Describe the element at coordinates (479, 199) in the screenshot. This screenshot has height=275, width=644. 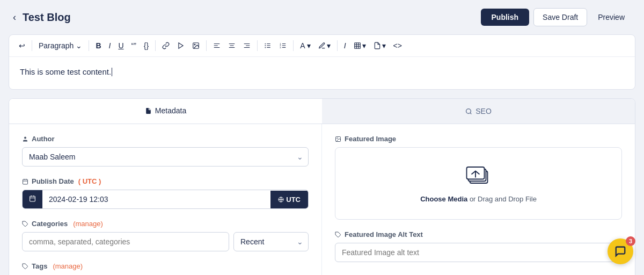
I see `featured-image-text: Choose Media or Drag and Drop File` at that location.